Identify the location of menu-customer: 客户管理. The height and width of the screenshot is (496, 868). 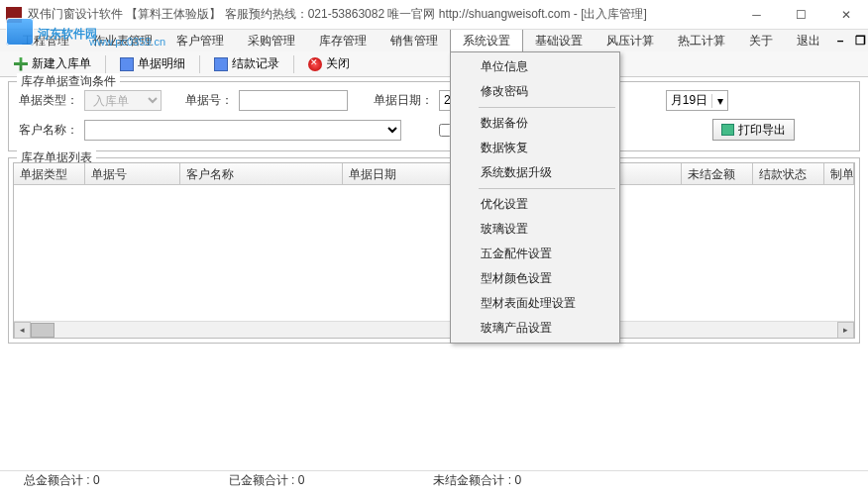
(200, 42).